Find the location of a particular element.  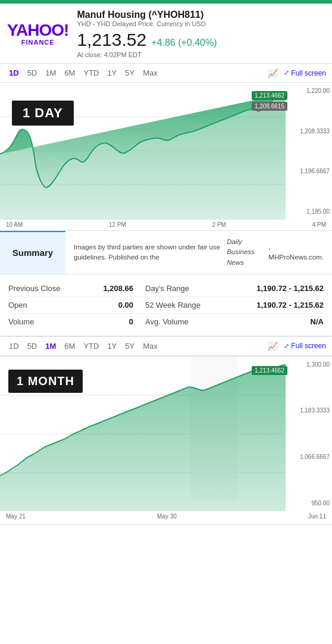

chart-y-axis-1d: 1,220.00 1,208.3333 1,196.6667 1,185.00 is located at coordinates (309, 151).